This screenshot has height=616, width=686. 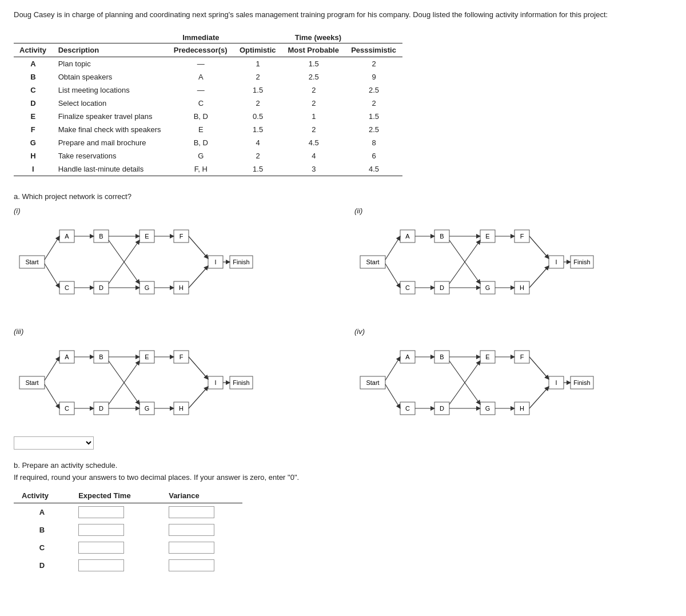 What do you see at coordinates (33, 169) in the screenshot?
I see `table-row-activity: I` at bounding box center [33, 169].